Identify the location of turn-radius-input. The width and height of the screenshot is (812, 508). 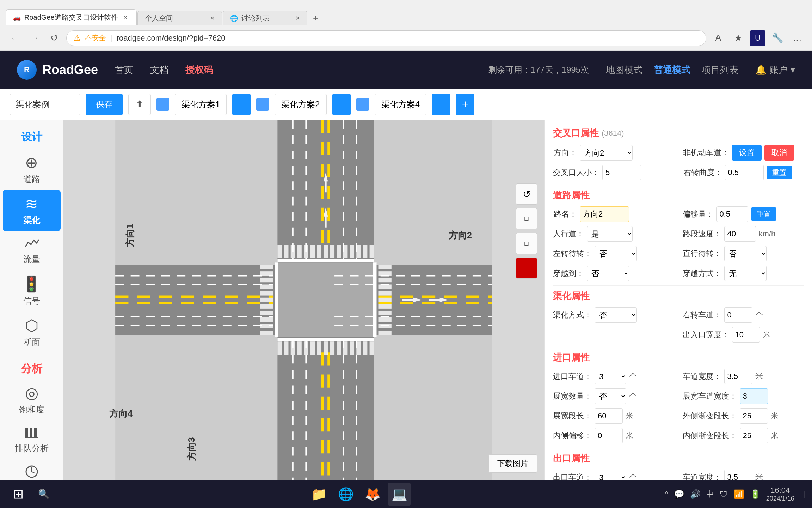
(744, 173).